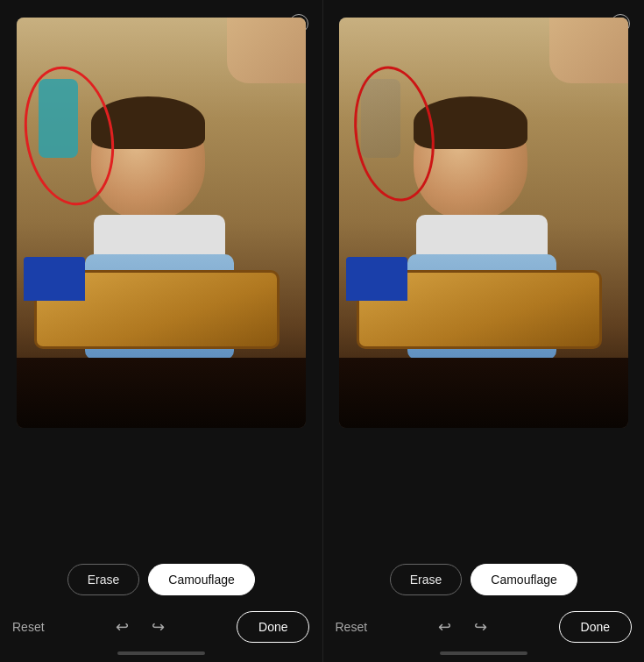  Describe the element at coordinates (524, 580) in the screenshot. I see `camouflage-button-right: Camouflage` at that location.